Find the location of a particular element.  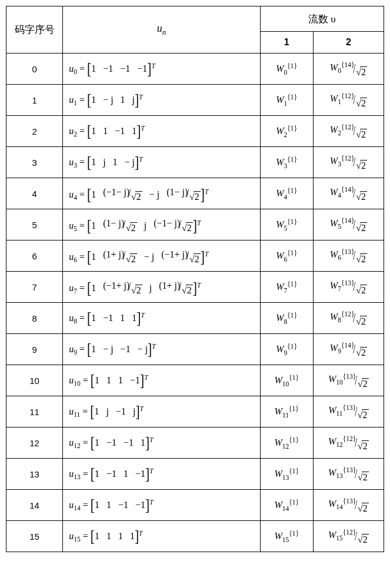

codeword-index: 7 is located at coordinates (35, 287).